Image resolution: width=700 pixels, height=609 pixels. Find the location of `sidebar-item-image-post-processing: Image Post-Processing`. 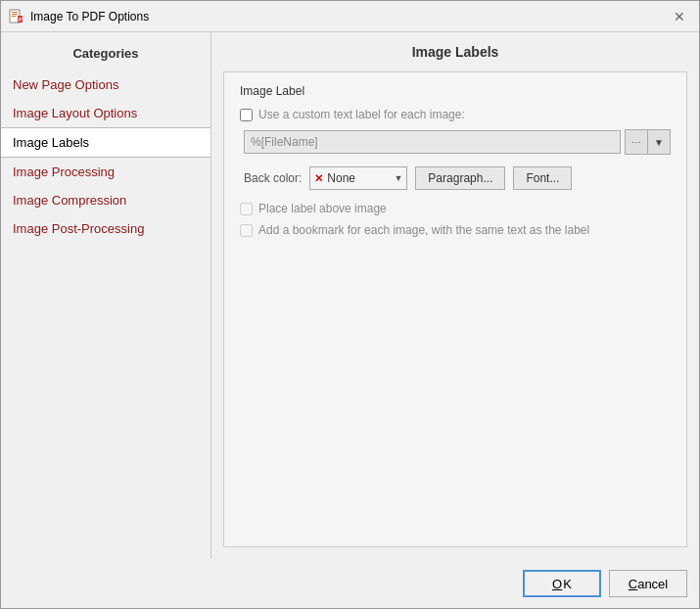

sidebar-item-image-post-processing: Image Post-Processing is located at coordinates (106, 229).